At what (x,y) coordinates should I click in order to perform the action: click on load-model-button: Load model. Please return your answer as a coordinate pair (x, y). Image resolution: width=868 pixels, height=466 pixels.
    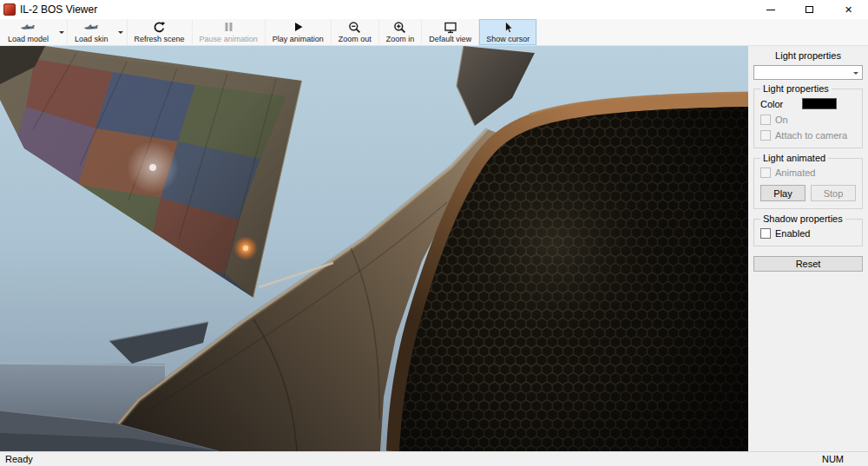
    Looking at the image, I should click on (28, 32).